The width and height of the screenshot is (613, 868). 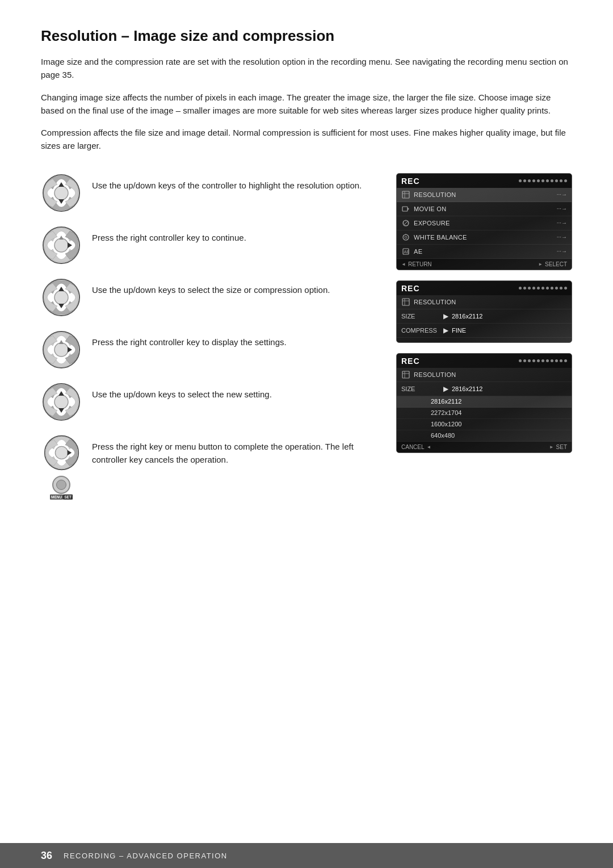 I want to click on screen2-size-arrow: ▶, so click(x=446, y=316).